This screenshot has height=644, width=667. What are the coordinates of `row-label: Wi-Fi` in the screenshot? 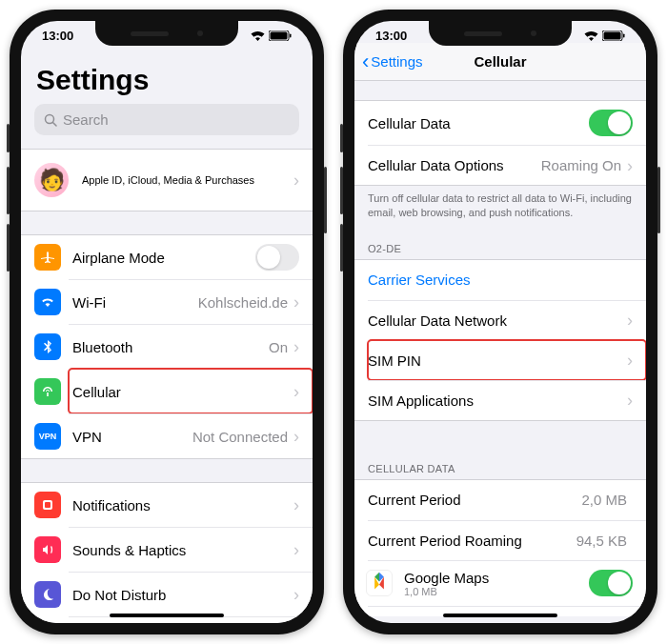 It's located at (135, 303).